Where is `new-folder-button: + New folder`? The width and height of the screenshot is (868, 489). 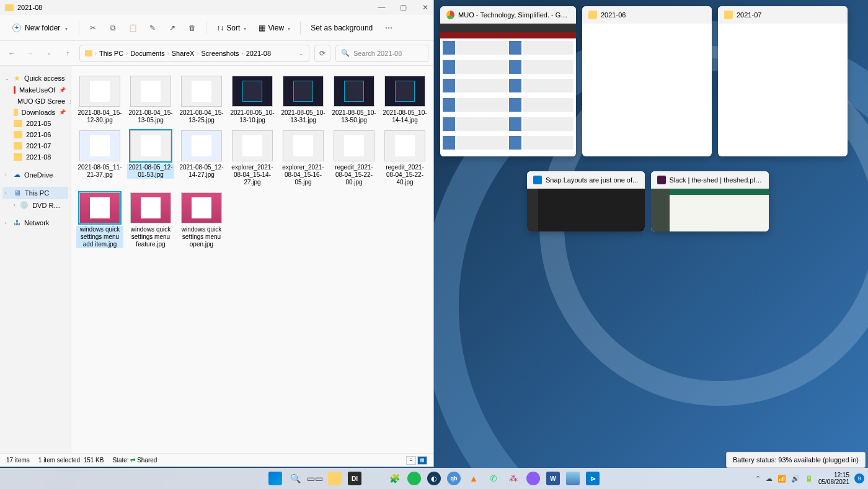
new-folder-button: + New folder is located at coordinates (40, 28).